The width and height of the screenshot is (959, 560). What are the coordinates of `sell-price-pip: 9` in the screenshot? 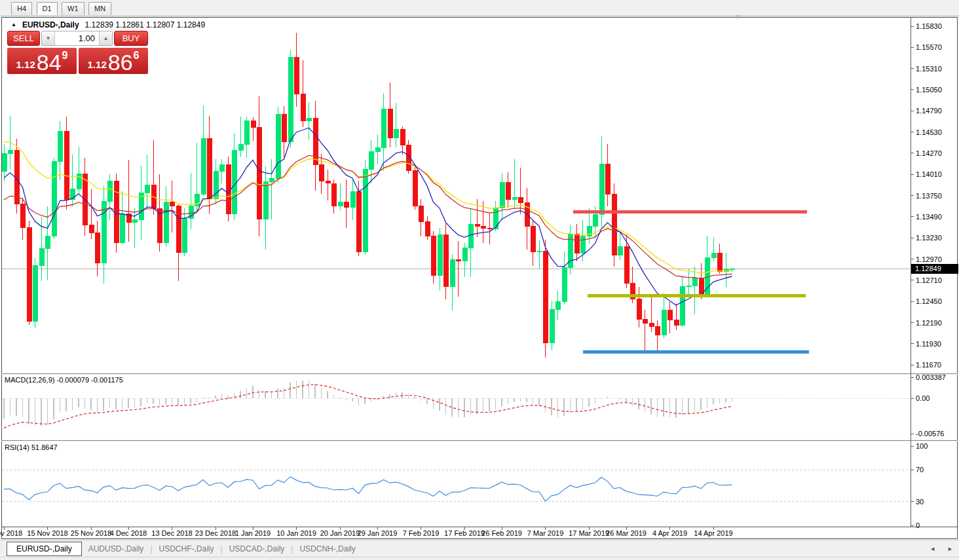 It's located at (66, 56).